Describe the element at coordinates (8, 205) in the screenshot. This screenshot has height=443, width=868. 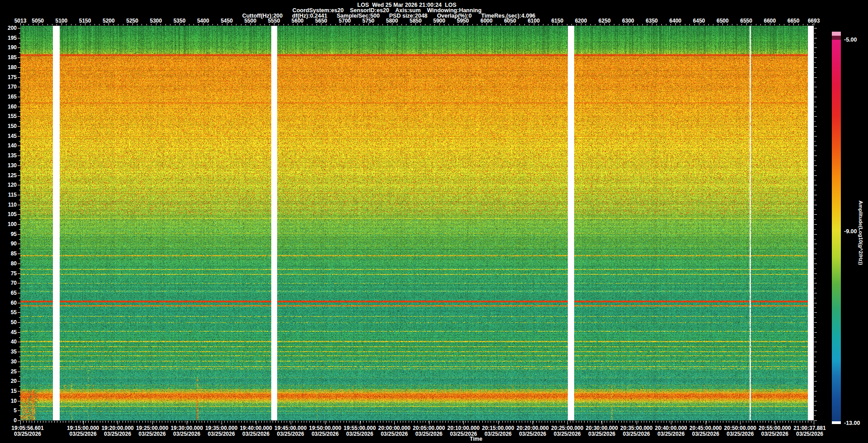
I see `frequency-tick-label: 110` at that location.